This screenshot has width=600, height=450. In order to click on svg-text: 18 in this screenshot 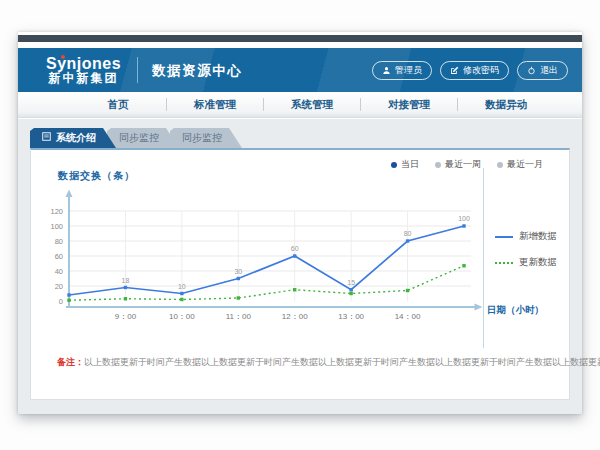, I will do `click(126, 280)`.